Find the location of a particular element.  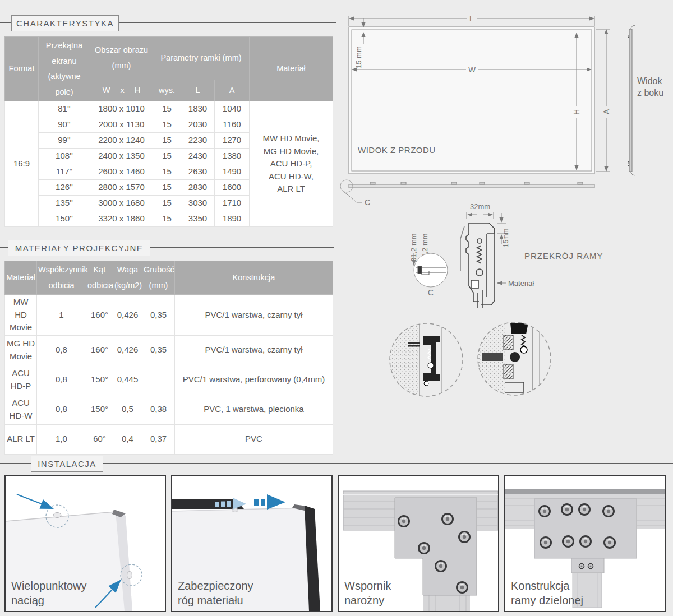

col-header-reflection: Współczynnik odbicia is located at coordinates (62, 278).